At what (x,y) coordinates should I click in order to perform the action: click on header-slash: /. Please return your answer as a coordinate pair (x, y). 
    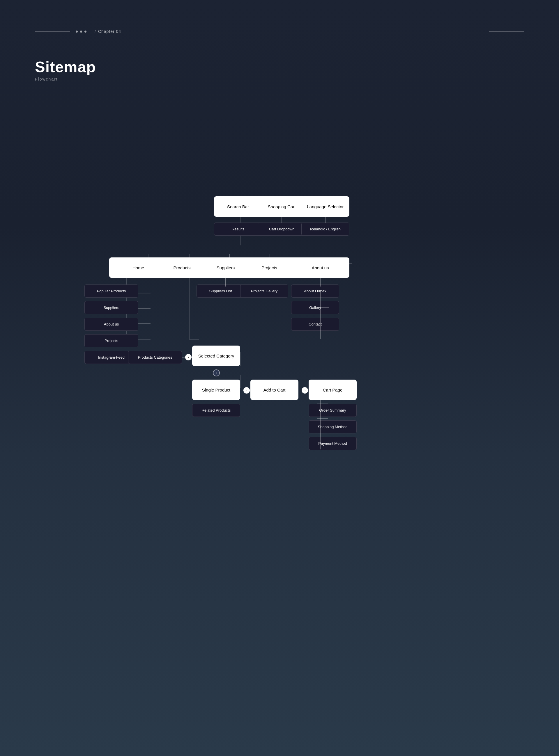
    Looking at the image, I should click on (95, 31).